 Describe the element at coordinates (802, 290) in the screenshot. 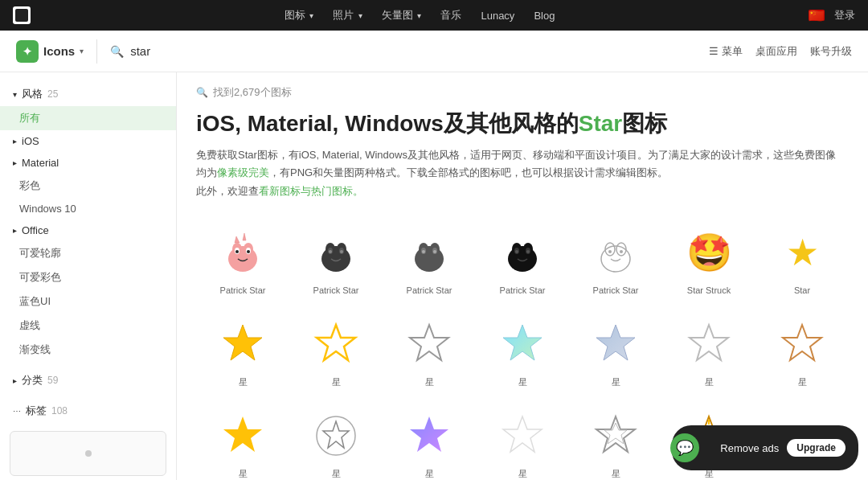

I see `icon-label-star-yellow: Star` at that location.